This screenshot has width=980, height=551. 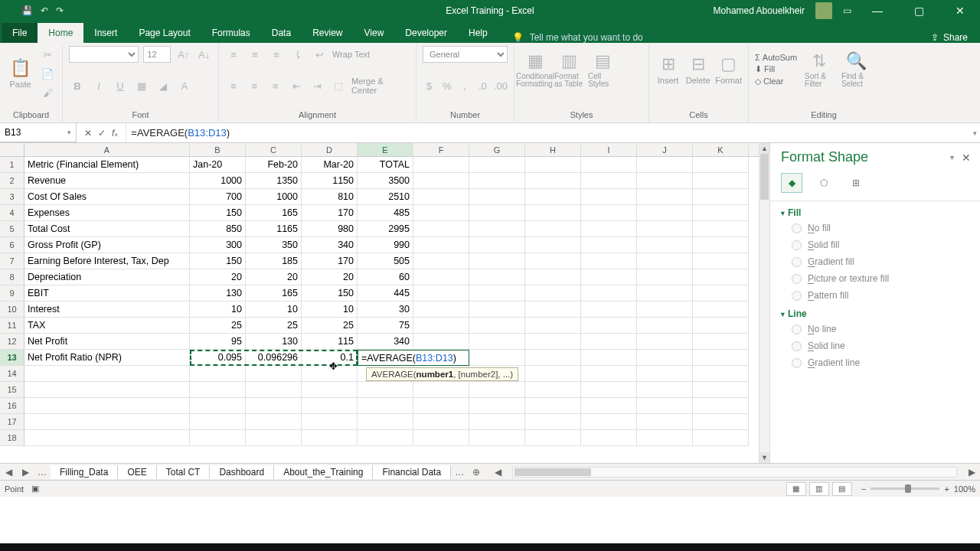 I want to click on zoom-out-icon: −, so click(x=864, y=489).